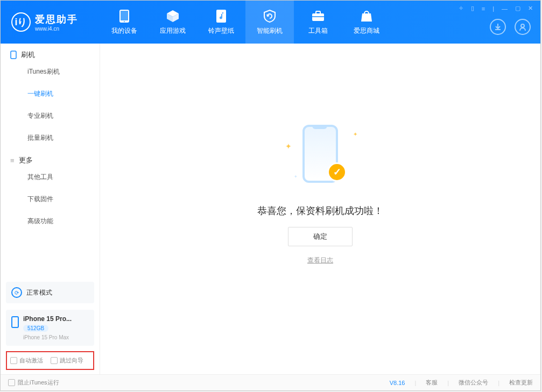  What do you see at coordinates (57, 19) in the screenshot?
I see `app-title: 爱思助手` at bounding box center [57, 19].